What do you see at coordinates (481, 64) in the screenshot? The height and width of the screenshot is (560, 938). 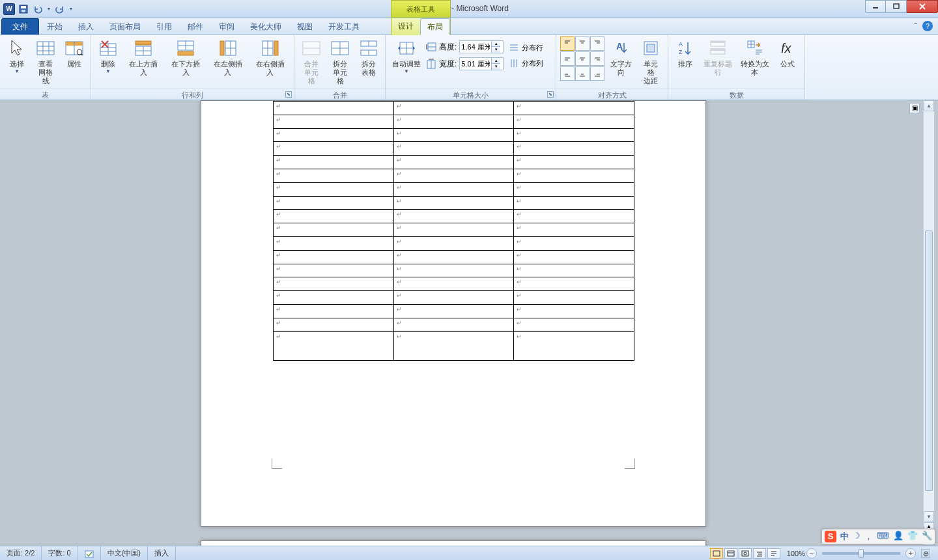 I see `width-input: ▲▼` at bounding box center [481, 64].